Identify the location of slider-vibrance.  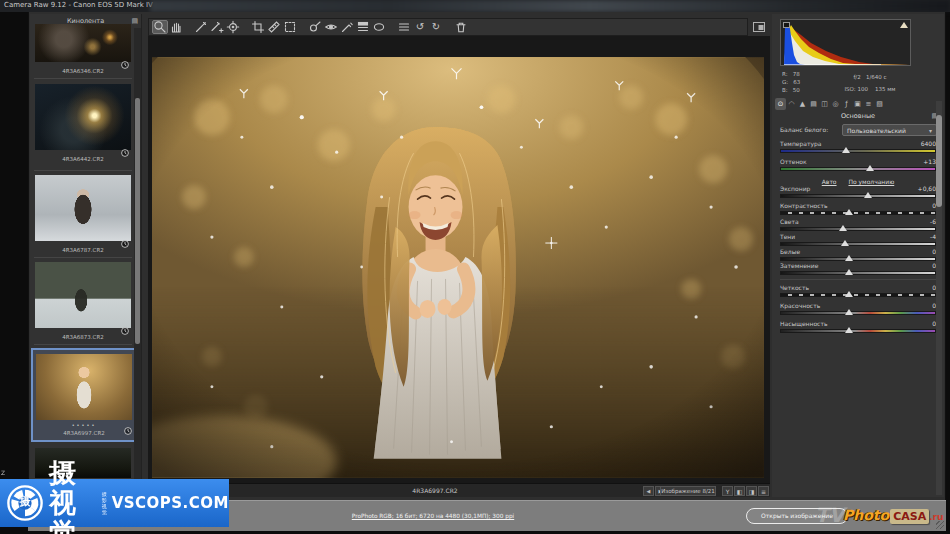
(858, 313).